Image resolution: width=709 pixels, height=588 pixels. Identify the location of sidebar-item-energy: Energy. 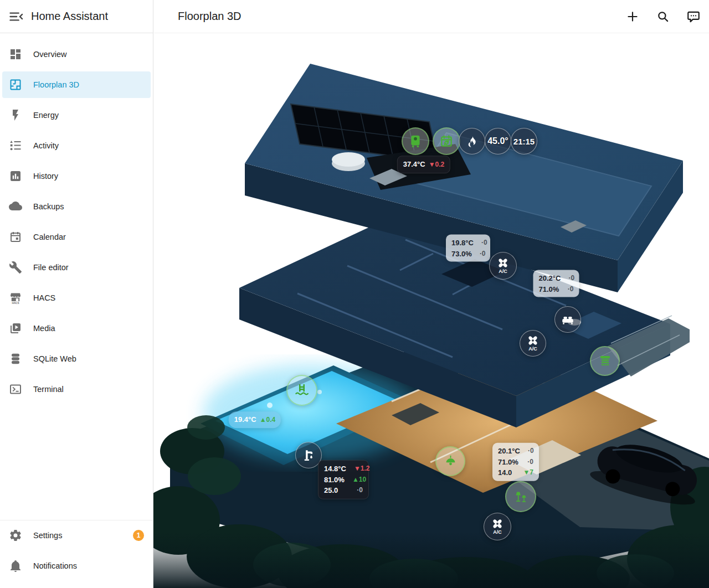
(76, 115).